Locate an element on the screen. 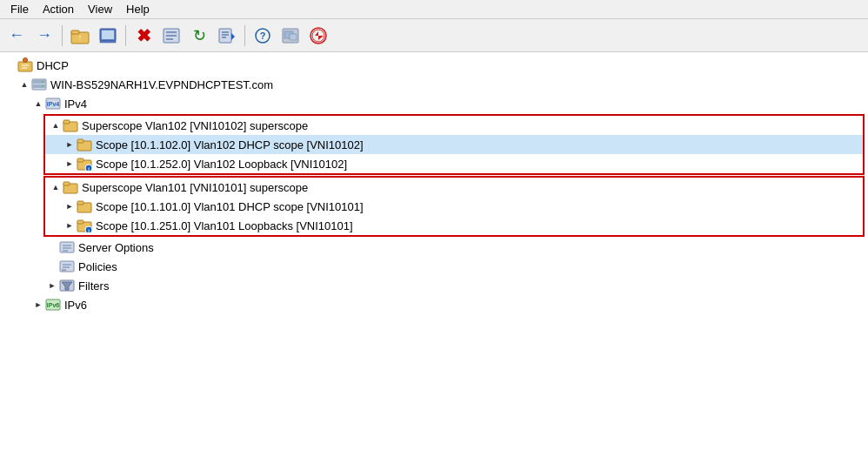 This screenshot has height=471, width=868. svg-text: IPv6 is located at coordinates (54, 305).